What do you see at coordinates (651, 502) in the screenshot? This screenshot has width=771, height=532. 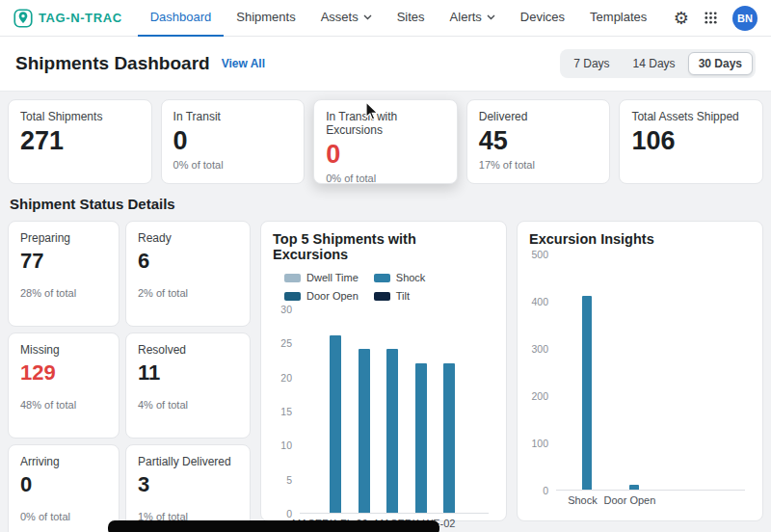 I see `x-axis-labels: ShockDoor Open` at bounding box center [651, 502].